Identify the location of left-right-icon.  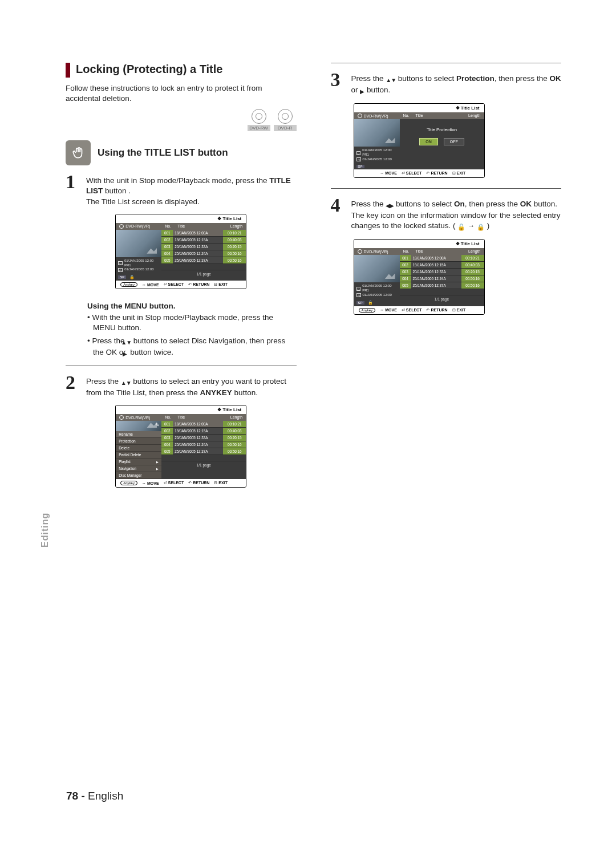
(390, 205).